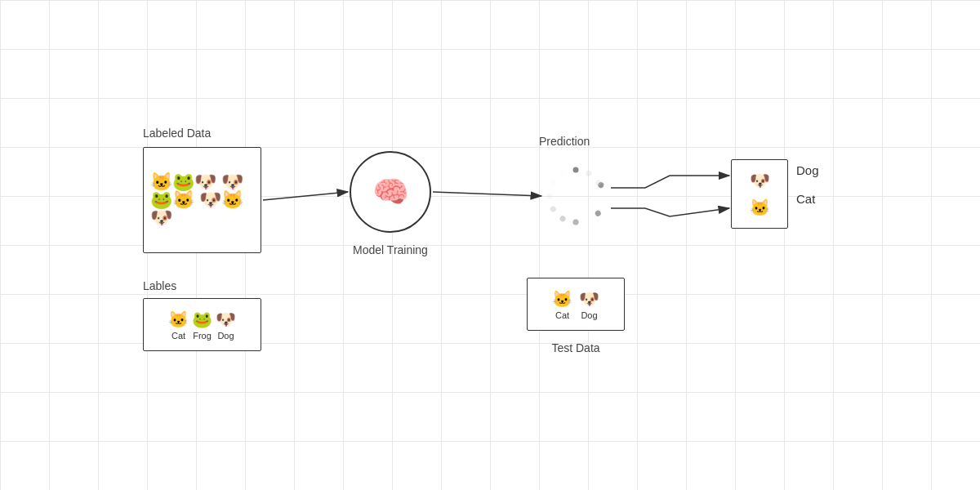  Describe the element at coordinates (390, 250) in the screenshot. I see `model-training-label: Model Training` at that location.